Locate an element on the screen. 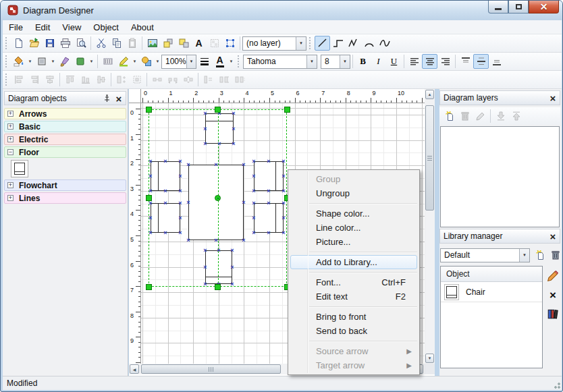 The width and height of the screenshot is (563, 392). font-color-dropdown-icon is located at coordinates (231, 61).